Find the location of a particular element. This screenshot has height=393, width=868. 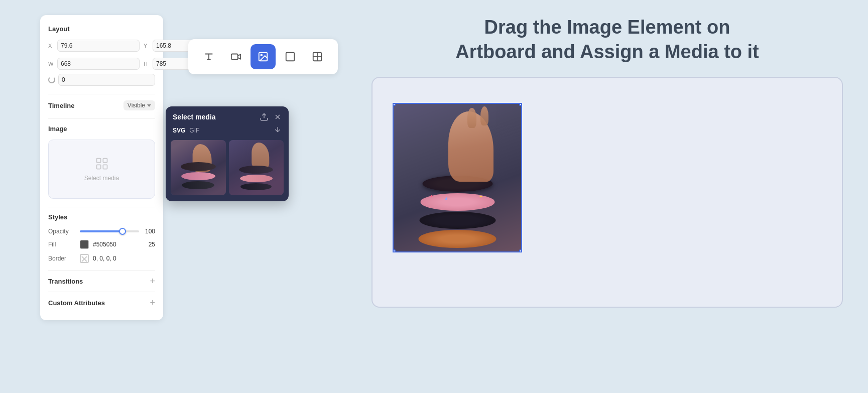

rotation-row is located at coordinates (101, 80).